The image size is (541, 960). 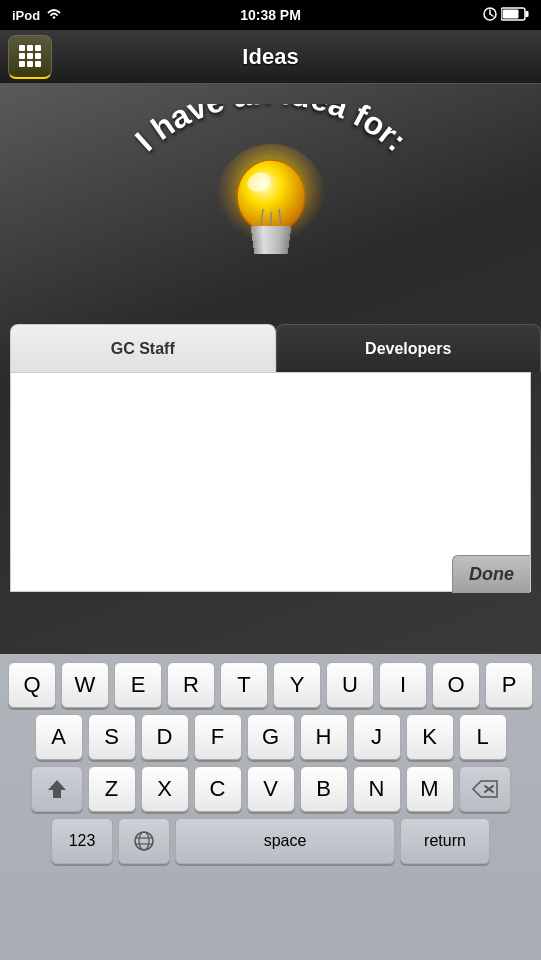 I want to click on key-f: F, so click(x=218, y=737).